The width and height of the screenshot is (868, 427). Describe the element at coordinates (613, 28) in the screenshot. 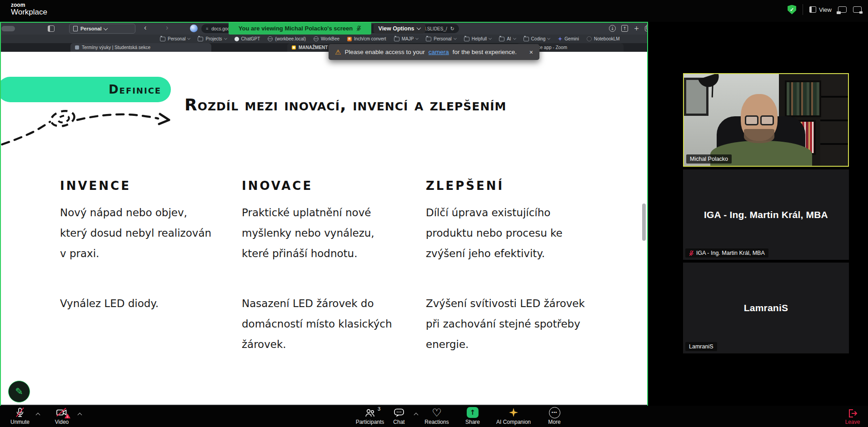

I see `downloads-icon` at that location.